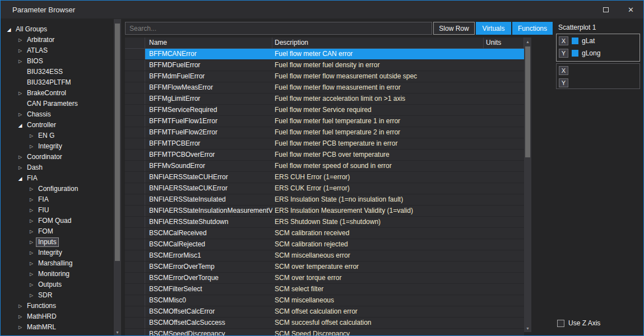 Image resolution: width=644 pixels, height=336 pixels. Describe the element at coordinates (209, 244) in the screenshot. I see `cell-name: BSCMCalRejected` at that location.